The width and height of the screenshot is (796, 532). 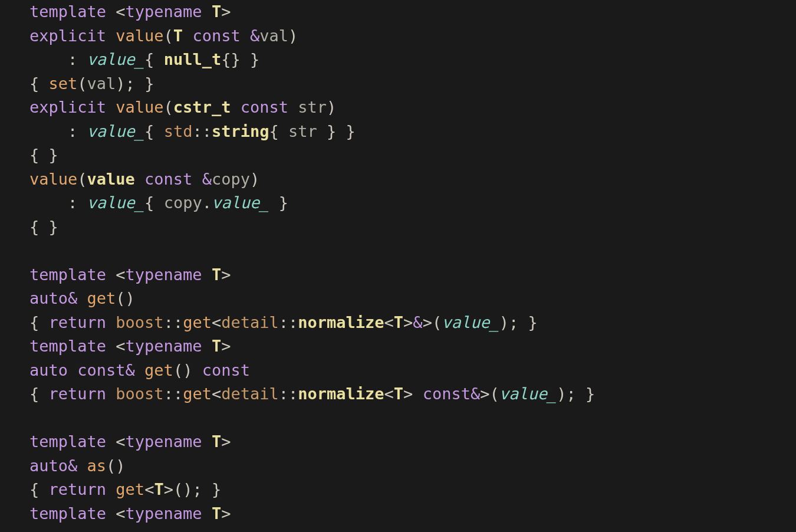 What do you see at coordinates (83, 298) in the screenshot?
I see `code-line: auto& get()` at bounding box center [83, 298].